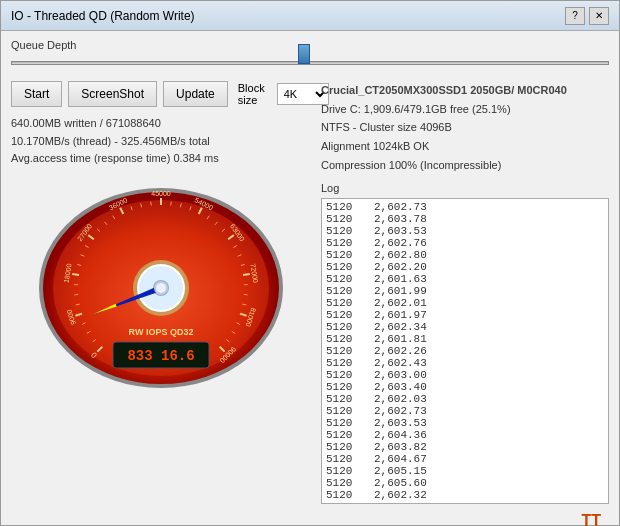  What do you see at coordinates (103, 16) in the screenshot?
I see `window-title: IO - Threaded QD (Random Write)` at bounding box center [103, 16].